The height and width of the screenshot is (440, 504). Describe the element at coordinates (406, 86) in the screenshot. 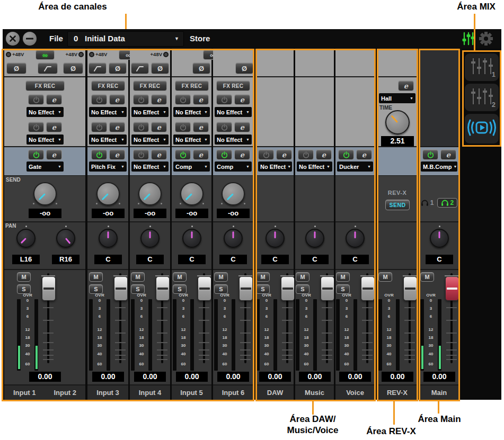

I see `reverb-edit-button: e` at that location.